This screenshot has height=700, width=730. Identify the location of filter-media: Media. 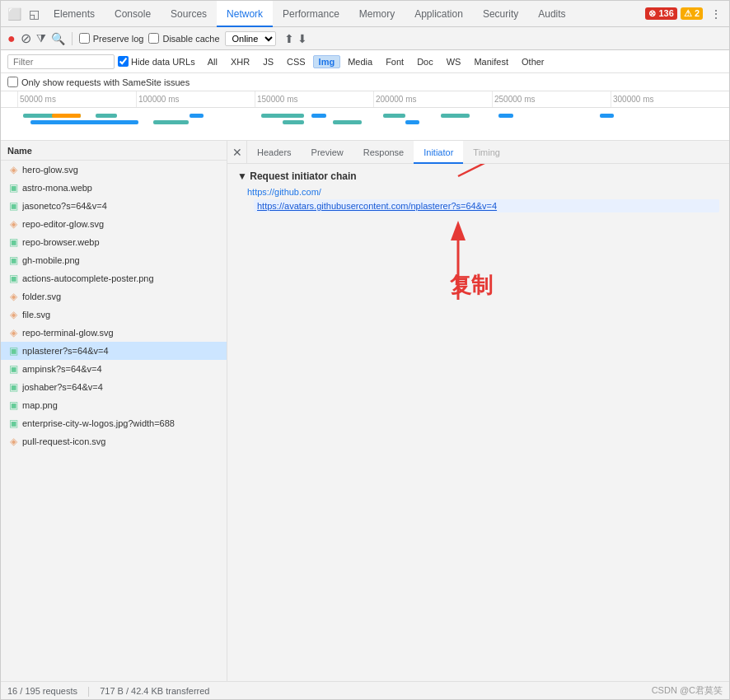
(360, 62).